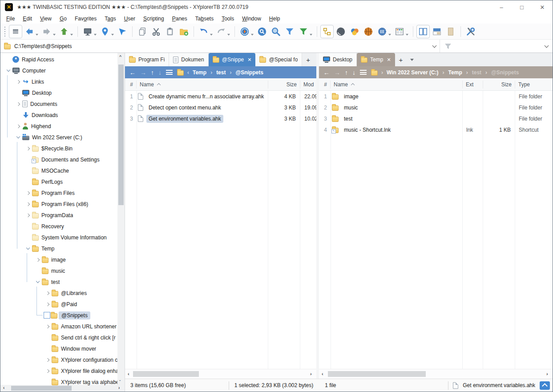  What do you see at coordinates (166, 374) in the screenshot?
I see `left-hscroll-thumb` at bounding box center [166, 374].